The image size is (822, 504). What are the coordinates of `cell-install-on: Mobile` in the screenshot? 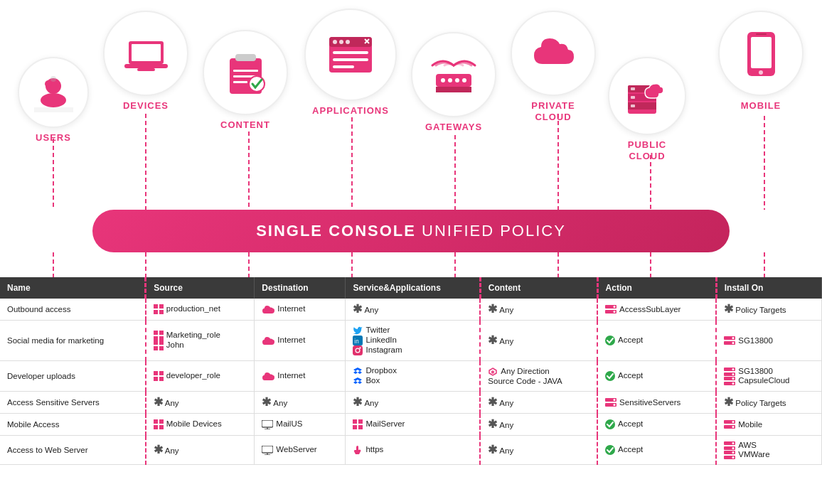 It's located at (769, 425).